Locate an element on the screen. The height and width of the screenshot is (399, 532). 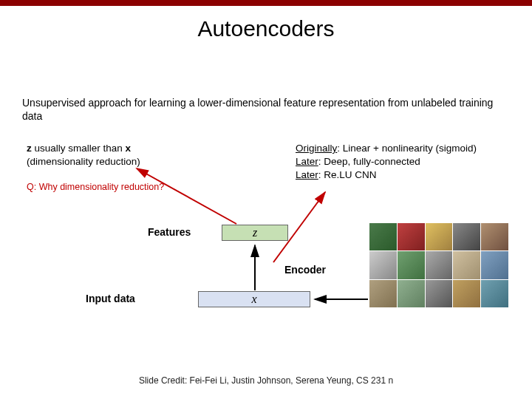
encoder-label: Encoder is located at coordinates (305, 270).